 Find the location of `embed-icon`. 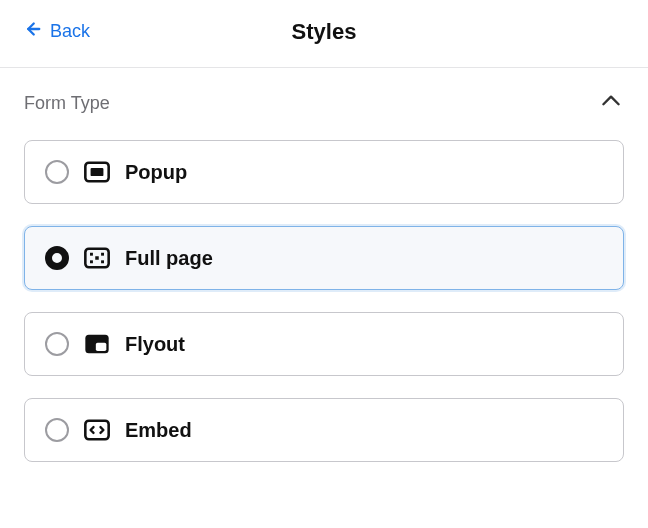

embed-icon is located at coordinates (97, 430).